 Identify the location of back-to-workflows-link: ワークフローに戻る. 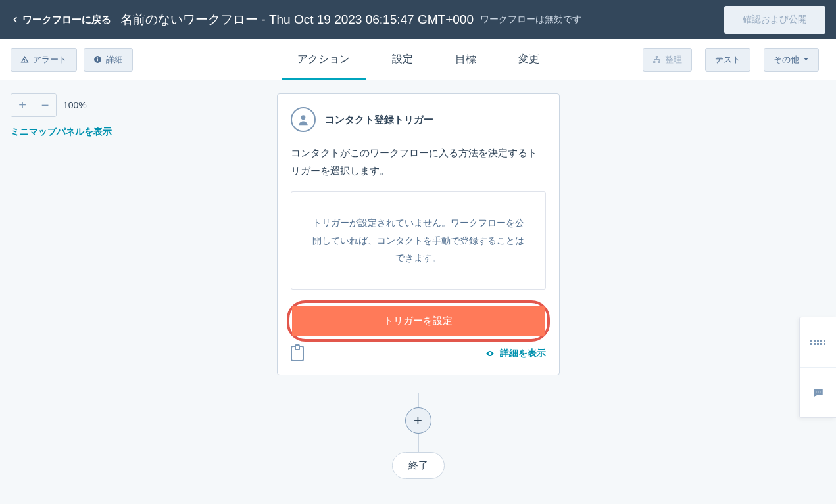
(61, 20).